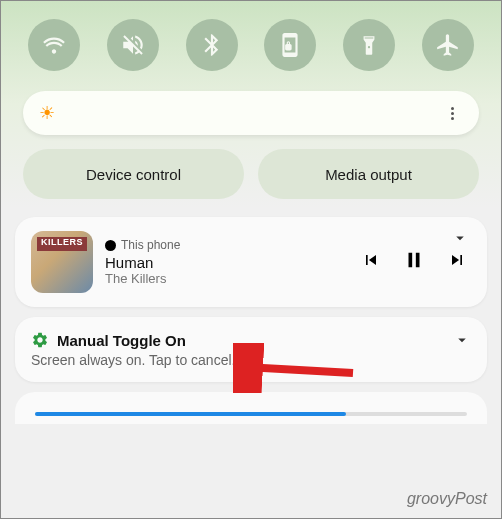  What do you see at coordinates (251, 181) in the screenshot?
I see `control-pills: Device control Media output` at bounding box center [251, 181].